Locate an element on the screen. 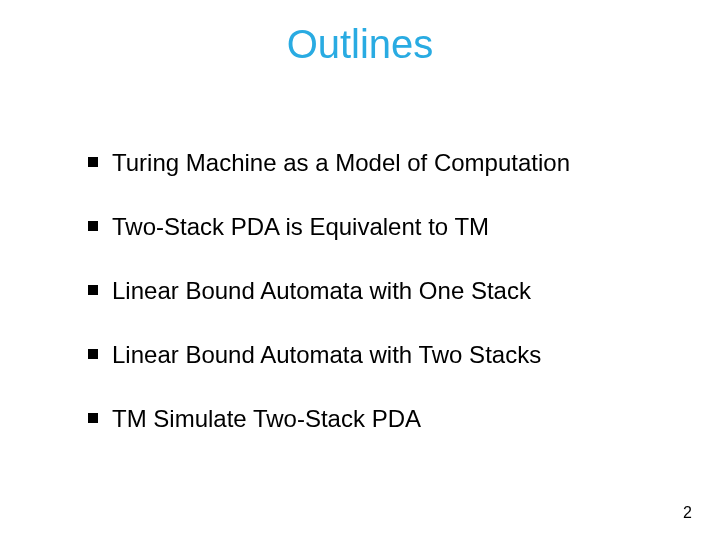 This screenshot has width=720, height=540. page-number: 2 is located at coordinates (688, 513).